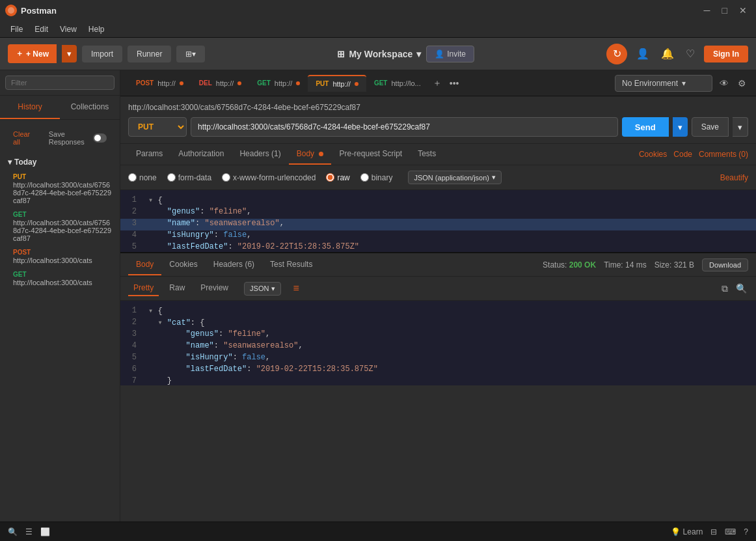 The image size is (756, 541). I want to click on new-label: + New, so click(38, 54).